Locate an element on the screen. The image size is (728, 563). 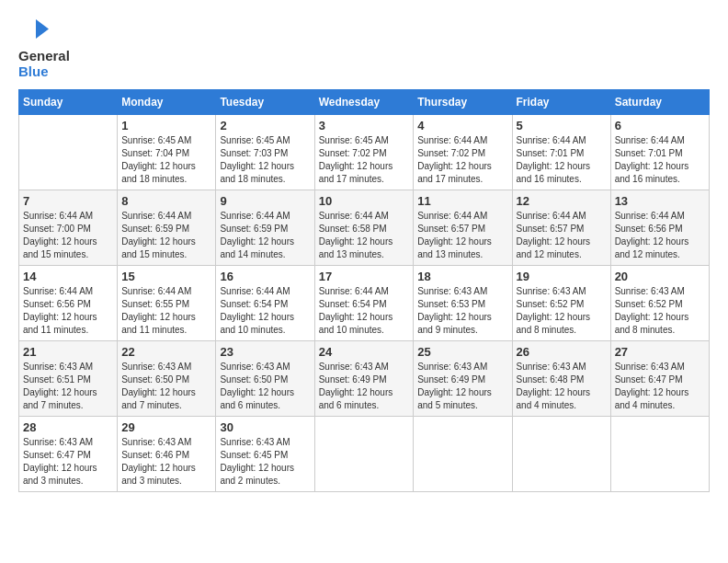
day-number: 14 is located at coordinates (68, 276).